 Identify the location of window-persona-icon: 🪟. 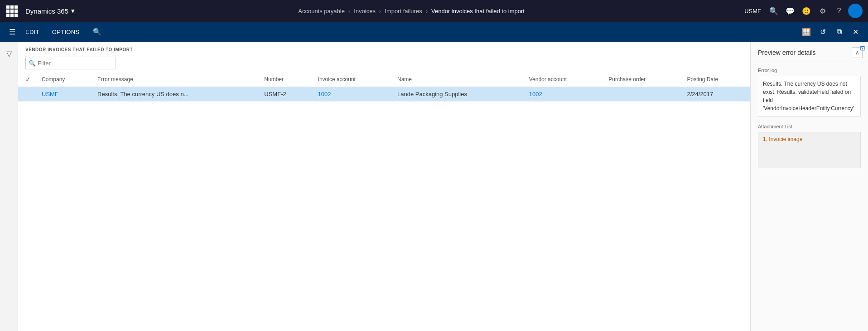
(806, 32).